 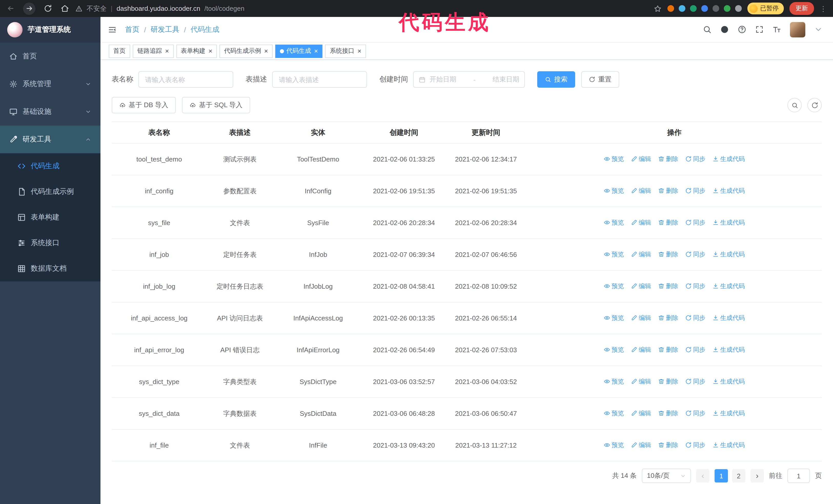 I want to click on tab-5: 系统接口×, so click(x=346, y=51).